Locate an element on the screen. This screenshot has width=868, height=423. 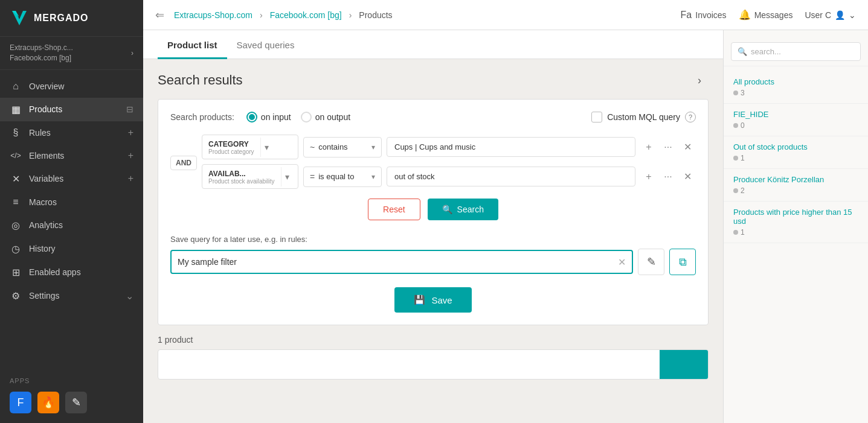
save-edit-button: ✎ is located at coordinates (651, 262).